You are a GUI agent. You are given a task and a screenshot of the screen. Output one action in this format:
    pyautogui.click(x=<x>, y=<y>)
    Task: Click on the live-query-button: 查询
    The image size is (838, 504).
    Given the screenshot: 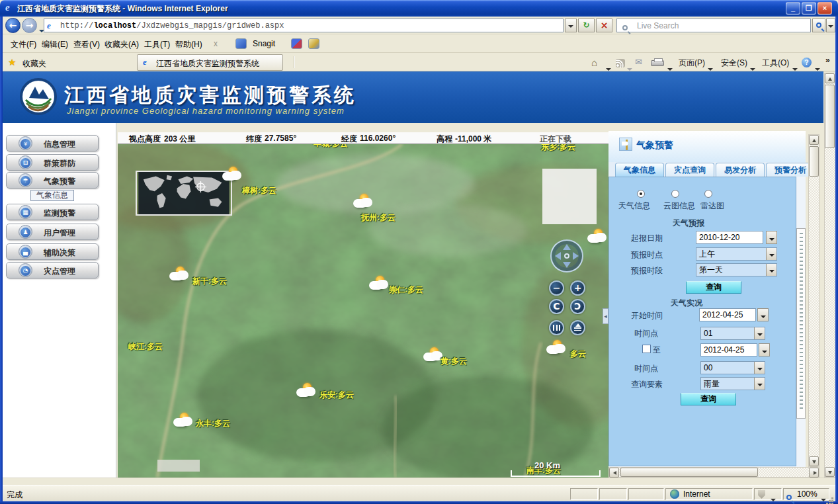 What is the action you would take?
    pyautogui.click(x=708, y=399)
    